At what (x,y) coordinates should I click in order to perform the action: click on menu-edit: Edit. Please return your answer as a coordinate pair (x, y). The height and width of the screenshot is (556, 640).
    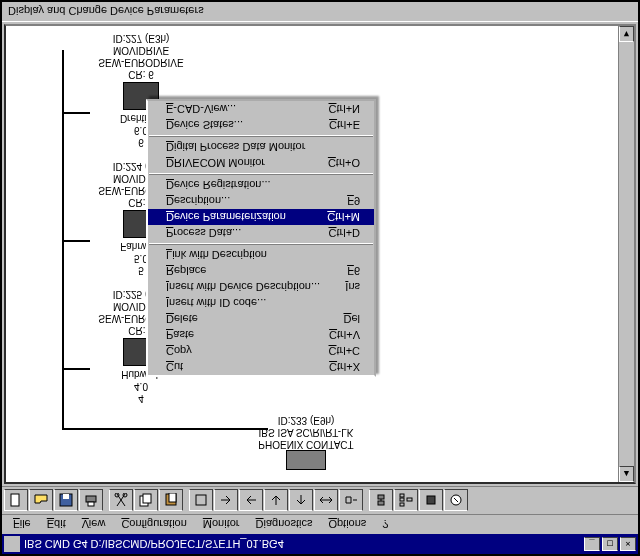
    Looking at the image, I should click on (56, 525).